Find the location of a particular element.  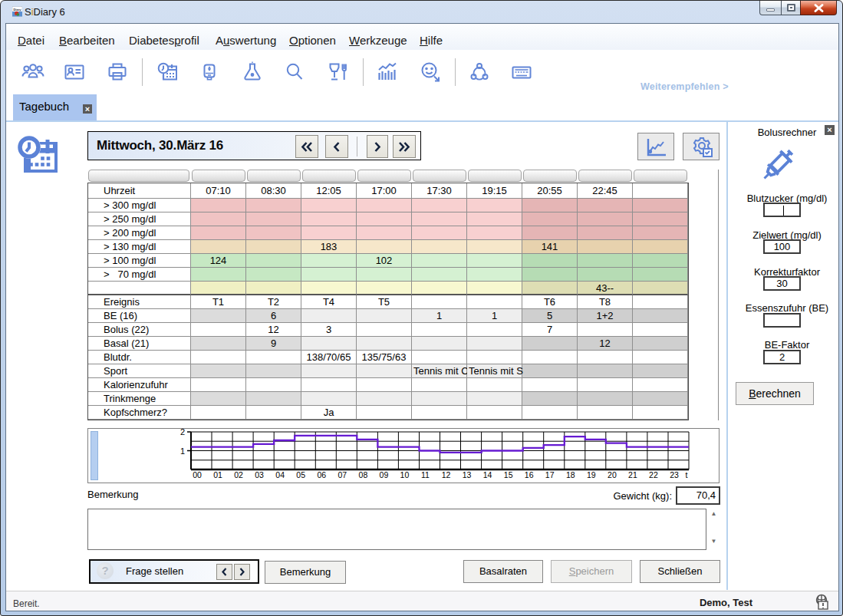

svg-text: 12 is located at coordinates (446, 475).